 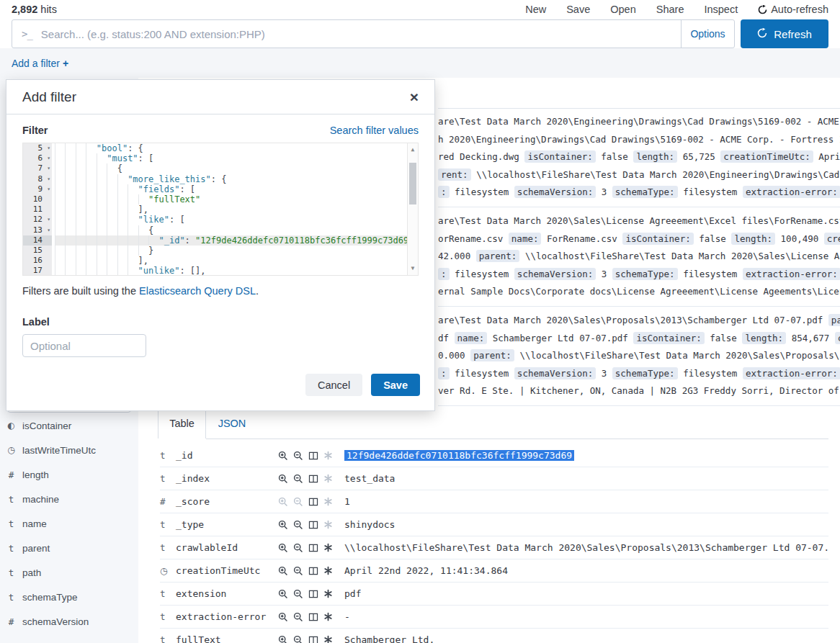 I want to click on scroll-up-arrow-icon: ▲, so click(x=413, y=150).